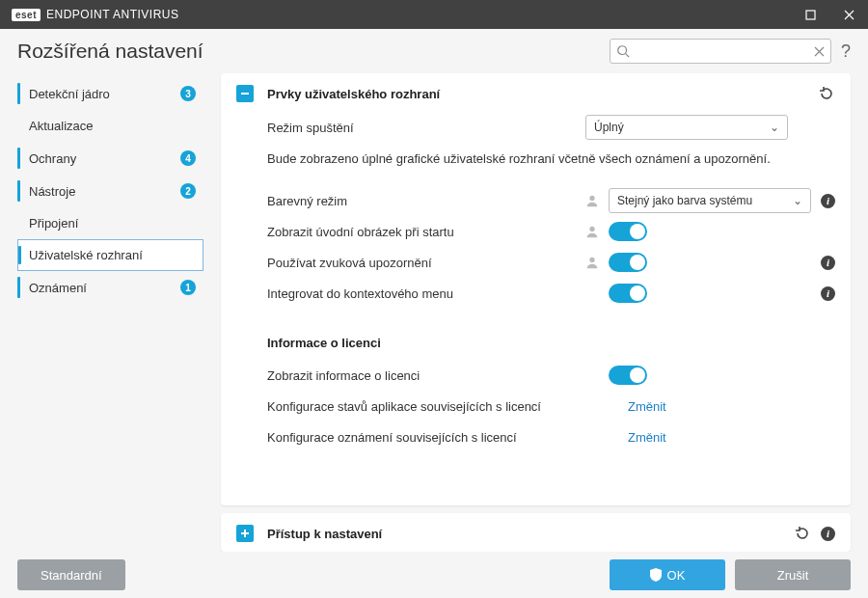 The width and height of the screenshot is (868, 598). What do you see at coordinates (110, 224) in the screenshot?
I see `sidebar-item-connection: Připojení` at bounding box center [110, 224].